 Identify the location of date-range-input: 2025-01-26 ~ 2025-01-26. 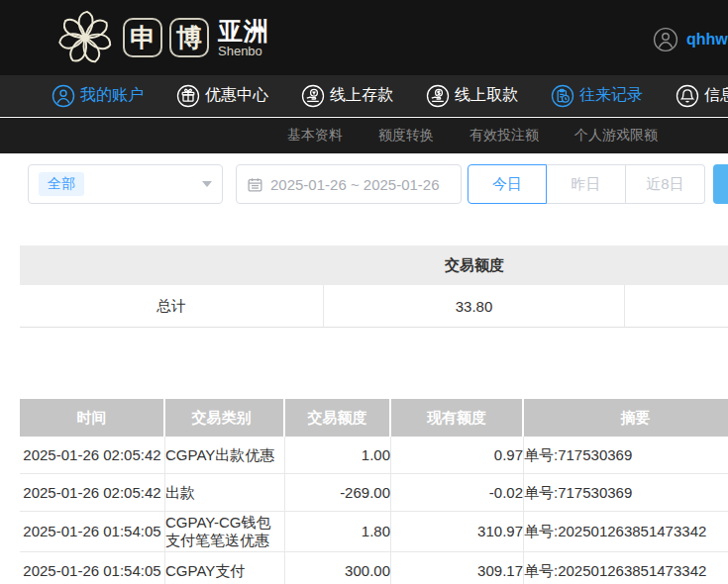
(349, 184).